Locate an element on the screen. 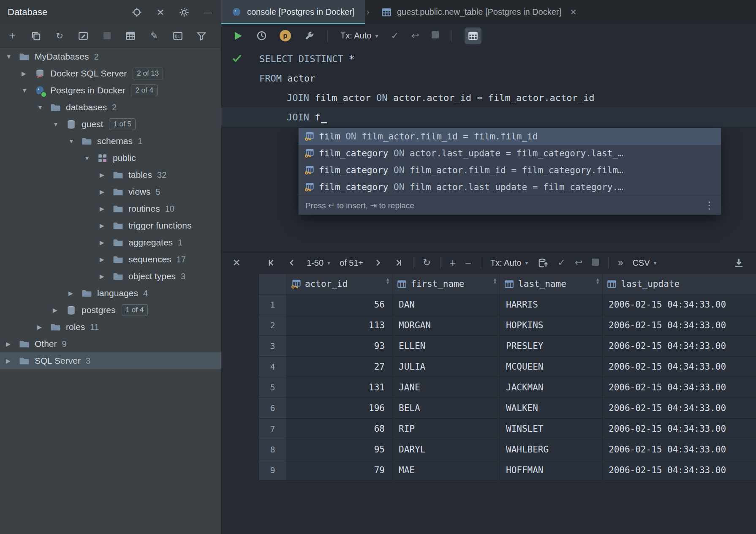 This screenshot has width=756, height=534. tree-item-trigger-functions: ▶ trigger functions is located at coordinates (111, 226).